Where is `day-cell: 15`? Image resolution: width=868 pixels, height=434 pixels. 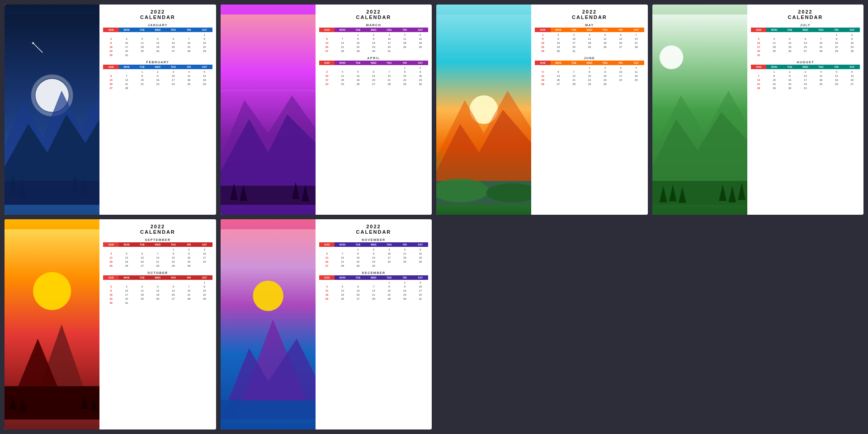 day-cell: 15 is located at coordinates (590, 76).